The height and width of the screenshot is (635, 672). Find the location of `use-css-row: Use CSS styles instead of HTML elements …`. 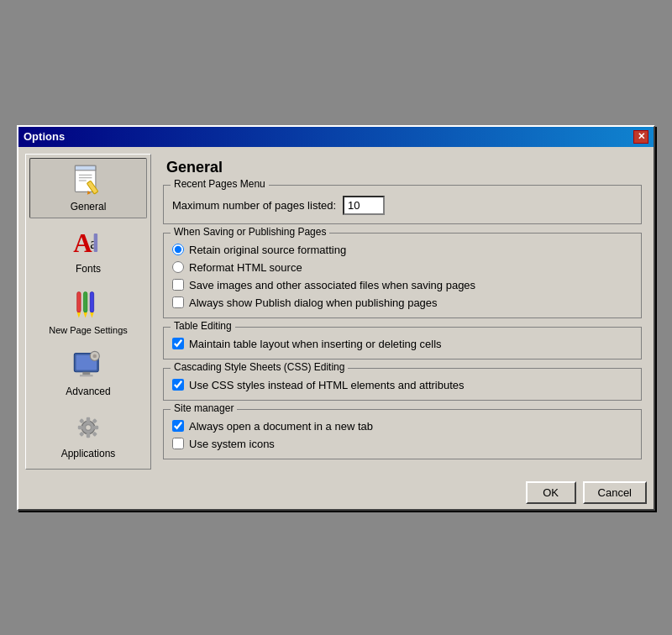

use-css-row: Use CSS styles instead of HTML elements … is located at coordinates (402, 385).